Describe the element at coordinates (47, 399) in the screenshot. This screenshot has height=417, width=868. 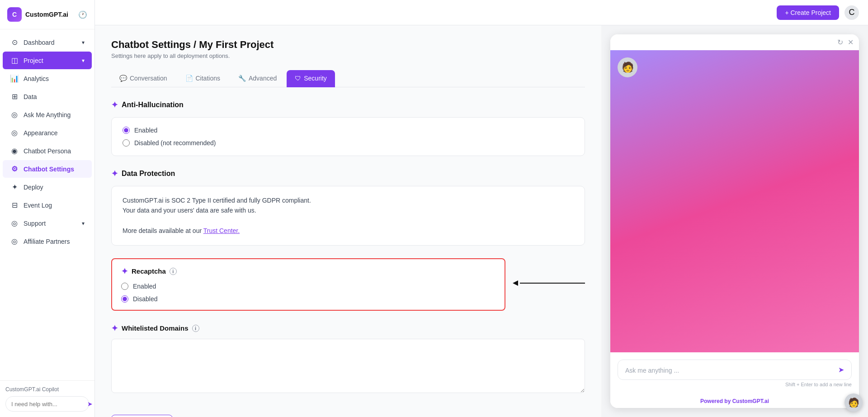
I see `sidebar-copilot: CustomGPT.ai Copilot ➤` at that location.